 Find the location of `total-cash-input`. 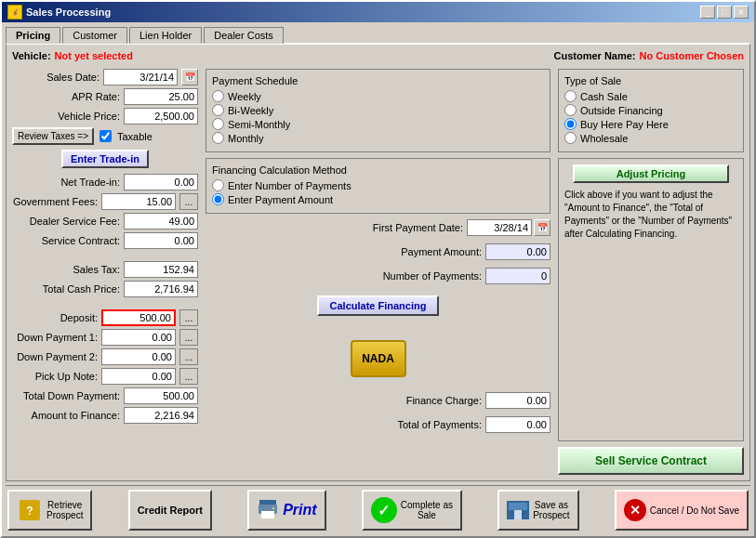

total-cash-input is located at coordinates (161, 289).